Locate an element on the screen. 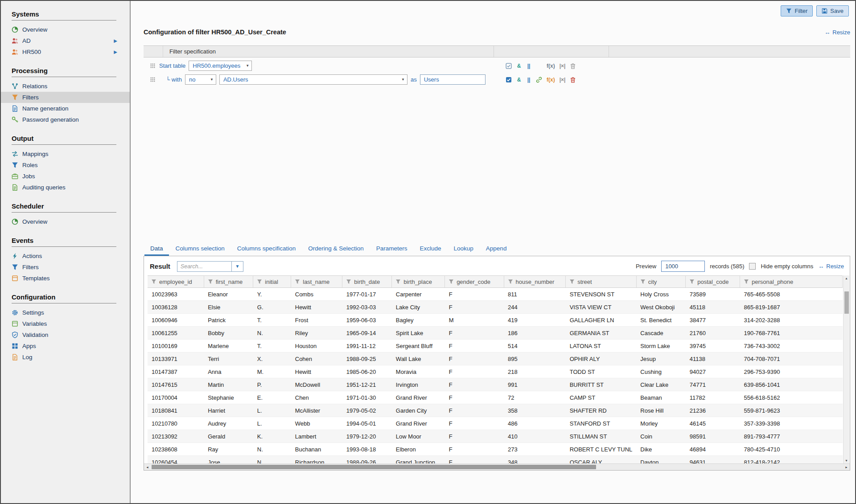 The height and width of the screenshot is (504, 856). join-table-value: AD.Users is located at coordinates (236, 79).